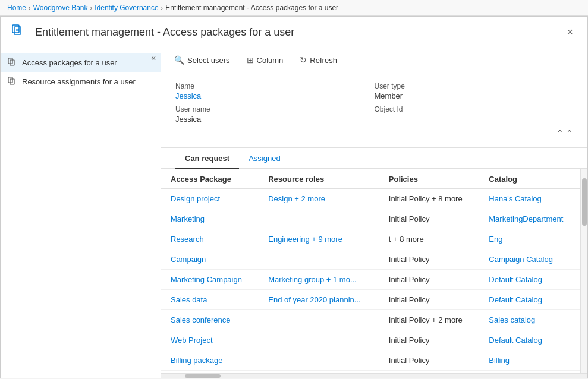 The image size is (588, 379). Describe the element at coordinates (371, 239) in the screenshot. I see `table-row: ResearchEngineering + 9 moret + 8 moreEn…` at that location.